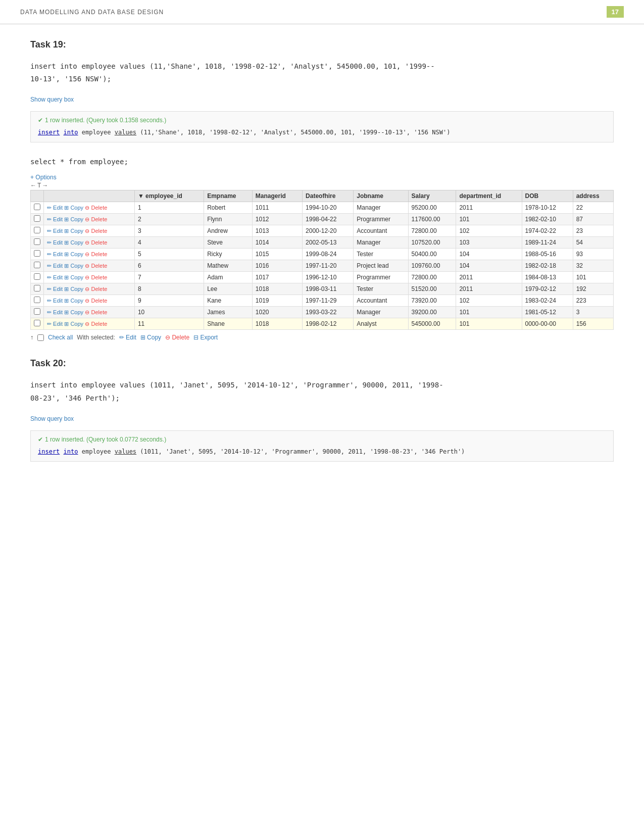  What do you see at coordinates (593, 242) in the screenshot?
I see `cell-address: 54` at bounding box center [593, 242].